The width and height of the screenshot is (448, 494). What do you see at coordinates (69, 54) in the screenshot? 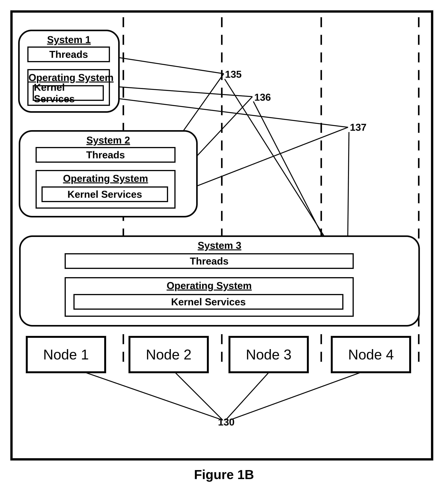
I see `system-1-threads: Threads` at bounding box center [69, 54].